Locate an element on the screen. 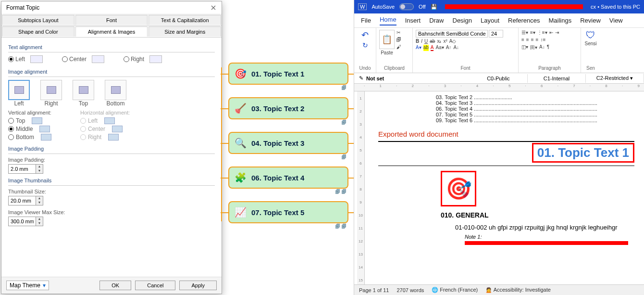  shading-icon: ◫▾ is located at coordinates (525, 48).